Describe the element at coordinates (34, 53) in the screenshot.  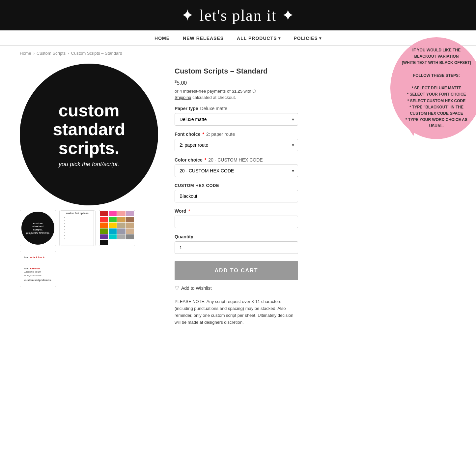
I see `breadcrumb-sep-1: ›` at that location.